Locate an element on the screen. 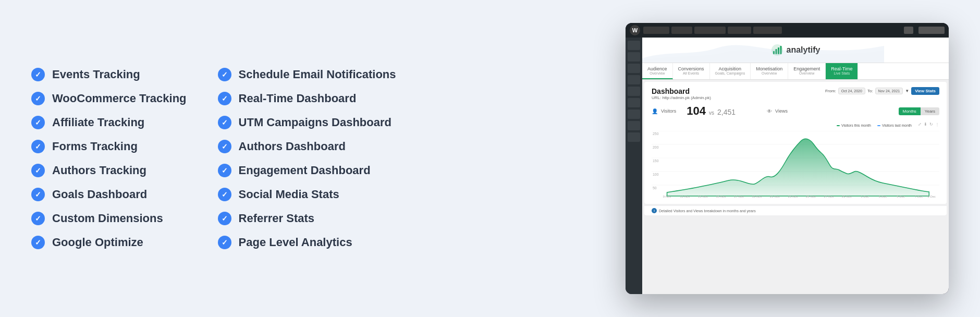 Image resolution: width=980 pixels, height=317 pixels. visitors-chart: 250 200 150 100 50 is located at coordinates (795, 165).